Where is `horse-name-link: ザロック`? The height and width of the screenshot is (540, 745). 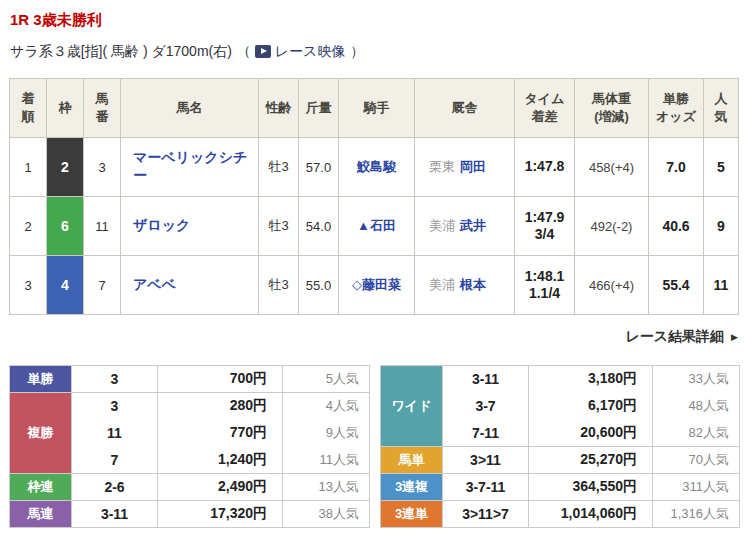 horse-name-link: ザロック is located at coordinates (162, 225).